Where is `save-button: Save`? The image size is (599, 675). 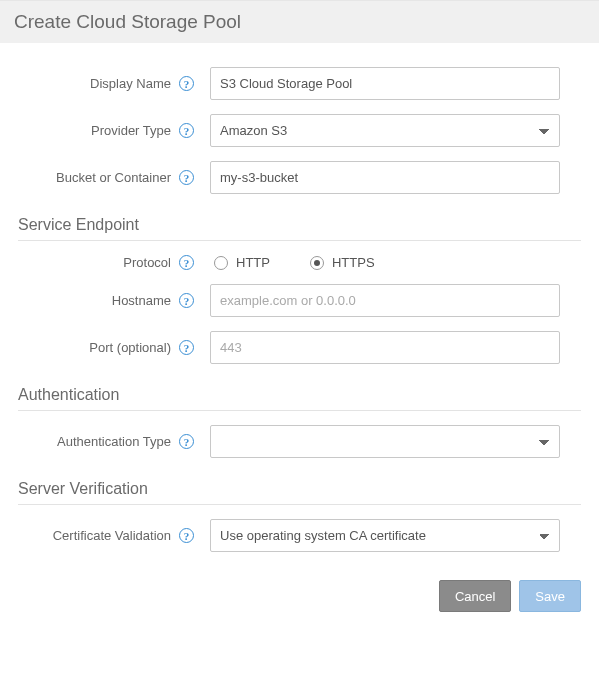 save-button: Save is located at coordinates (550, 596).